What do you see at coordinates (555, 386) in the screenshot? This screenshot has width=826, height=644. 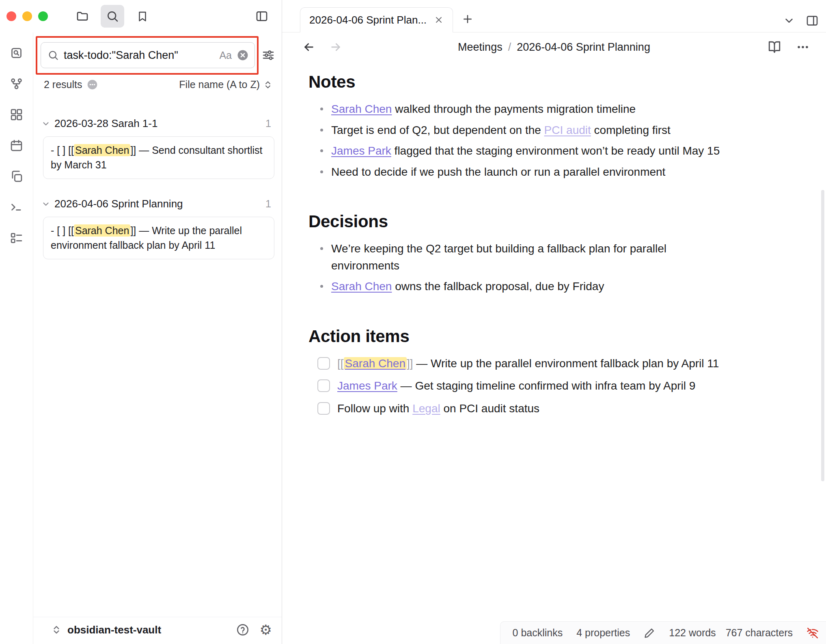 I see `action-items-list: [[Sarah Chen]] — Write up the parallel e…` at bounding box center [555, 386].